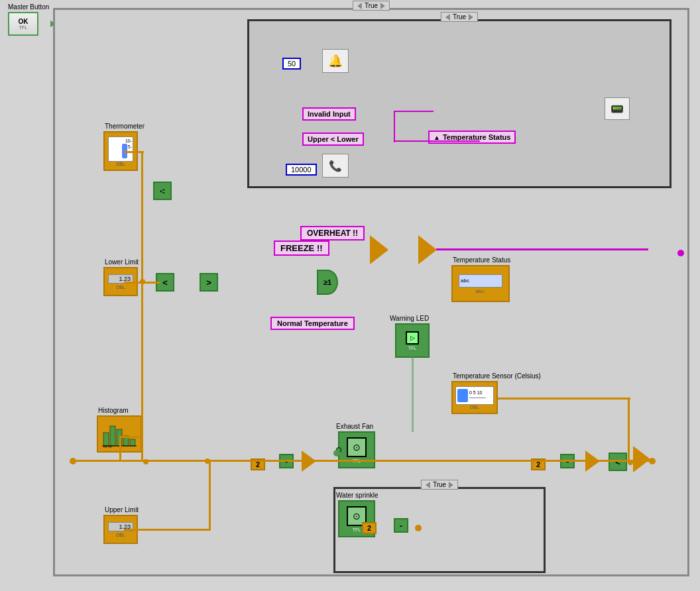 This screenshot has width=700, height=591. What do you see at coordinates (121, 164) in the screenshot?
I see `thermometer-dbl: DBL` at bounding box center [121, 164].